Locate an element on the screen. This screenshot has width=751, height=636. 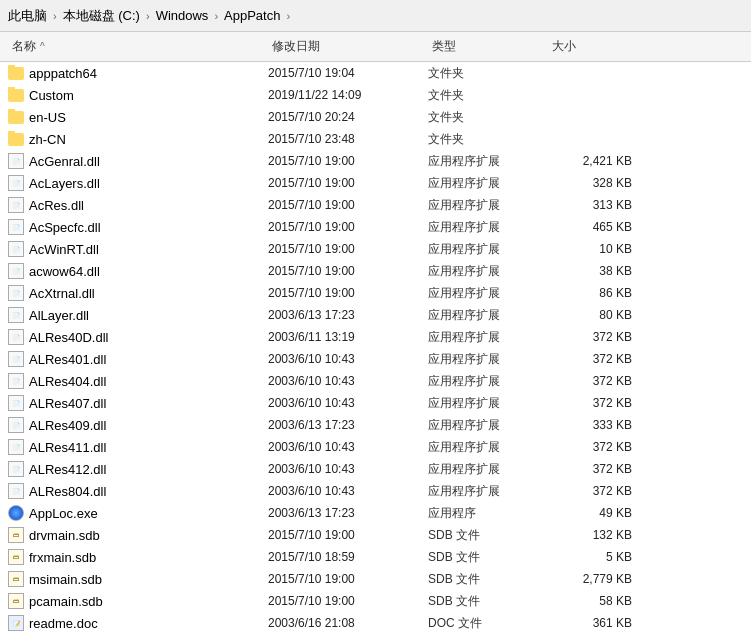
file-name-text: ALRes411.dll is located at coordinates (68, 448).